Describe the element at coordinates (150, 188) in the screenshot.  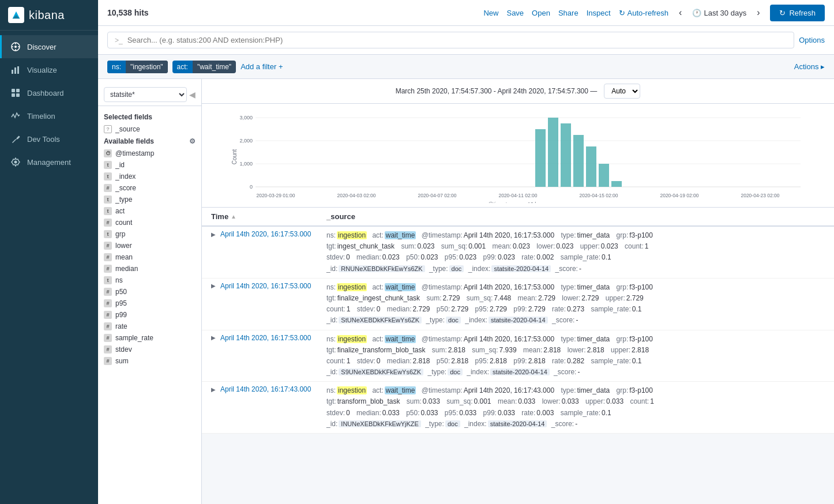
I see `field-item-score: # _score` at that location.